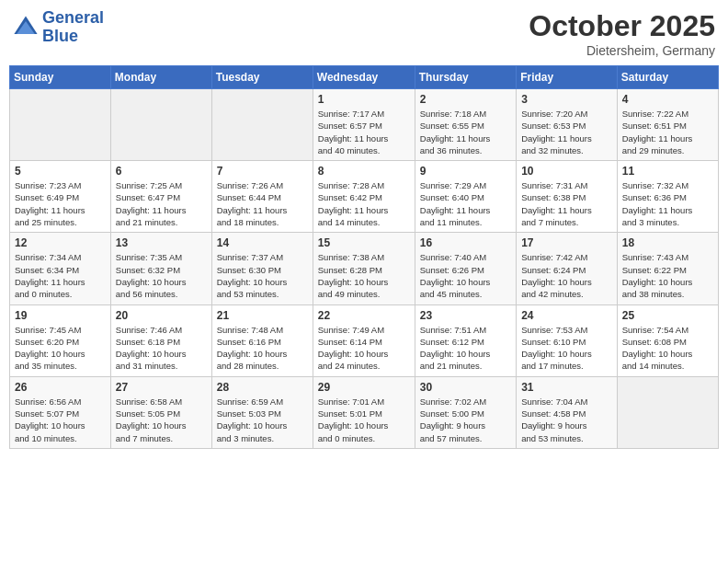  What do you see at coordinates (61, 276) in the screenshot?
I see `day-info: Sunrise: 7:34 AM Sunset: 6:34 PM Dayligh…` at bounding box center [61, 276].